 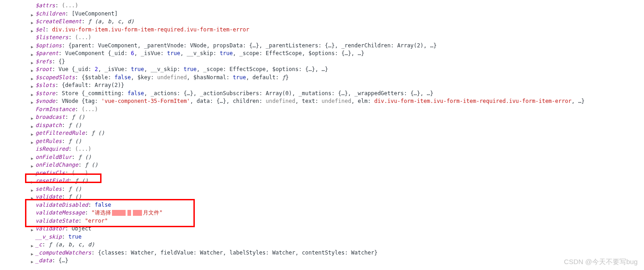 I want to click on prop-key: getRules, so click(x=52, y=141).